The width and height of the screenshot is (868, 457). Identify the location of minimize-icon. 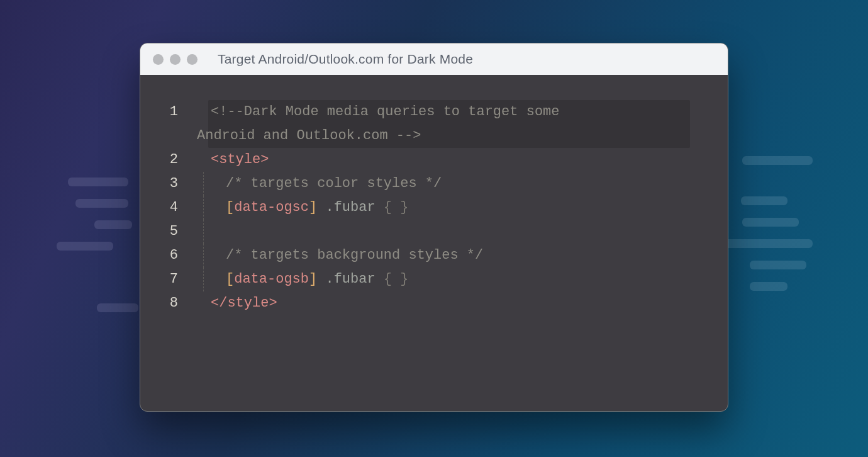
(175, 59).